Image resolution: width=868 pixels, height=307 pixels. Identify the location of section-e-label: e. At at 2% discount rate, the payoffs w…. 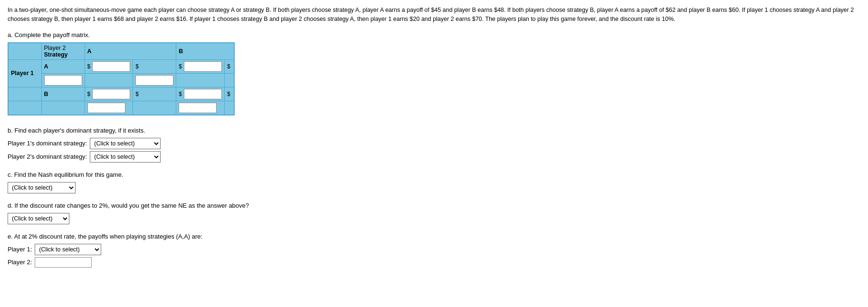
(434, 237).